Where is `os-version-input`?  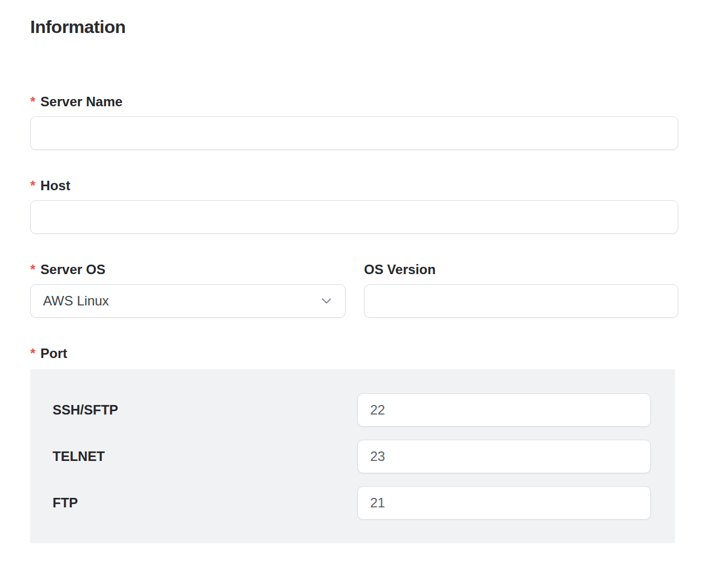
os-version-input is located at coordinates (521, 301).